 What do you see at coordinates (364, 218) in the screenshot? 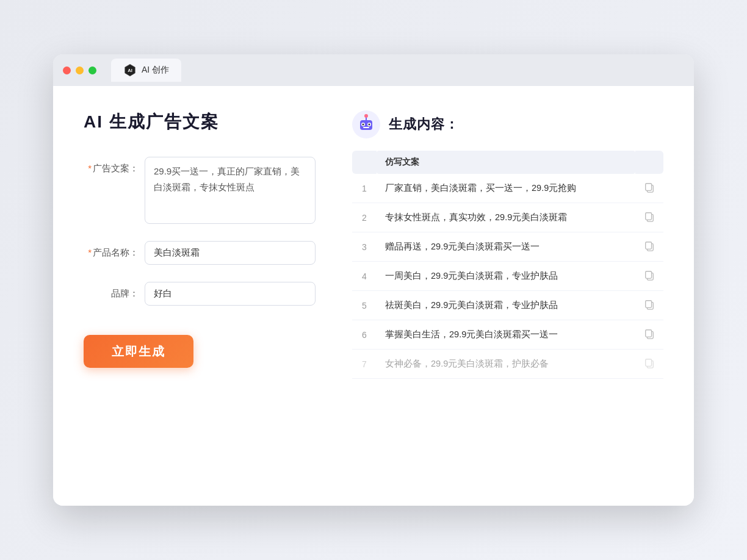
I see `row-number: 2` at bounding box center [364, 218].